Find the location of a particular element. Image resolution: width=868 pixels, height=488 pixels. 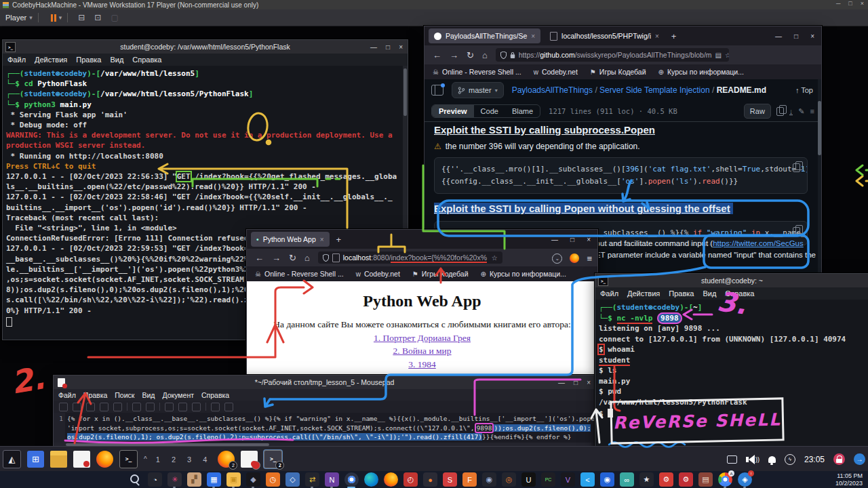

firefox-window-button: 2 is located at coordinates (226, 460).